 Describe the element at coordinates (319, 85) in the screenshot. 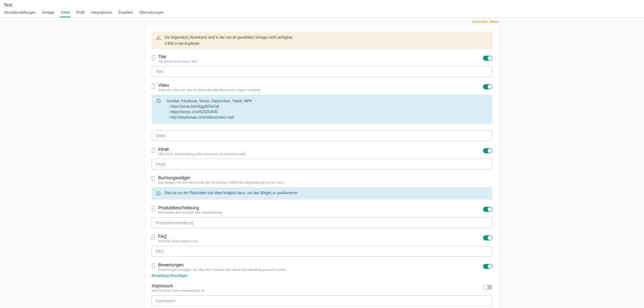

I see `section-title: Video` at that location.